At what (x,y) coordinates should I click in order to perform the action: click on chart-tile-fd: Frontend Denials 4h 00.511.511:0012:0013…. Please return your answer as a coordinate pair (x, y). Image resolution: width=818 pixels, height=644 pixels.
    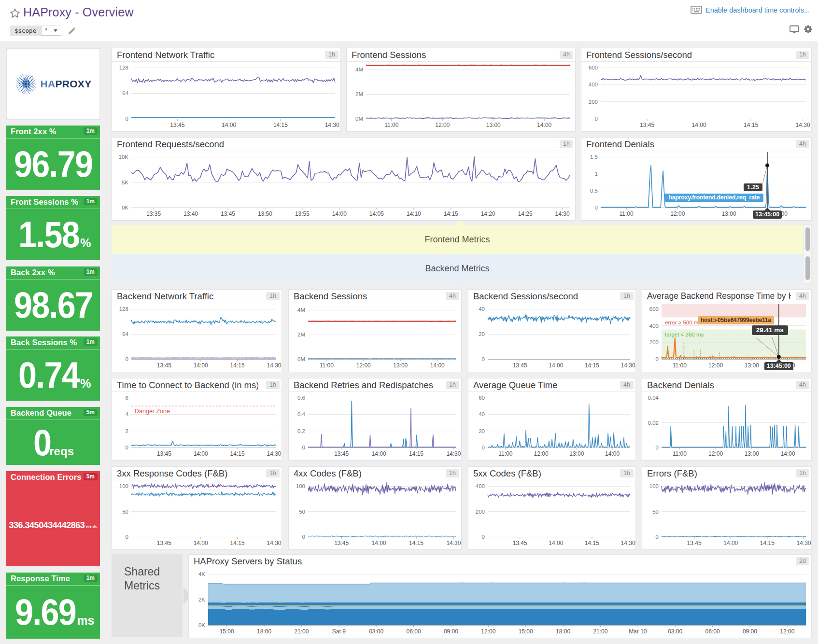
    Looking at the image, I should click on (696, 179).